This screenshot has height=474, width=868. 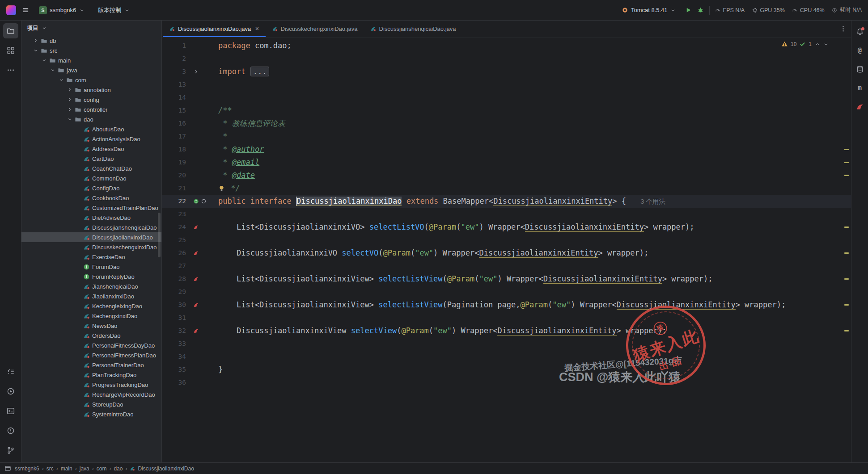 I want to click on tree-item-annotation: annotation, so click(x=91, y=90).